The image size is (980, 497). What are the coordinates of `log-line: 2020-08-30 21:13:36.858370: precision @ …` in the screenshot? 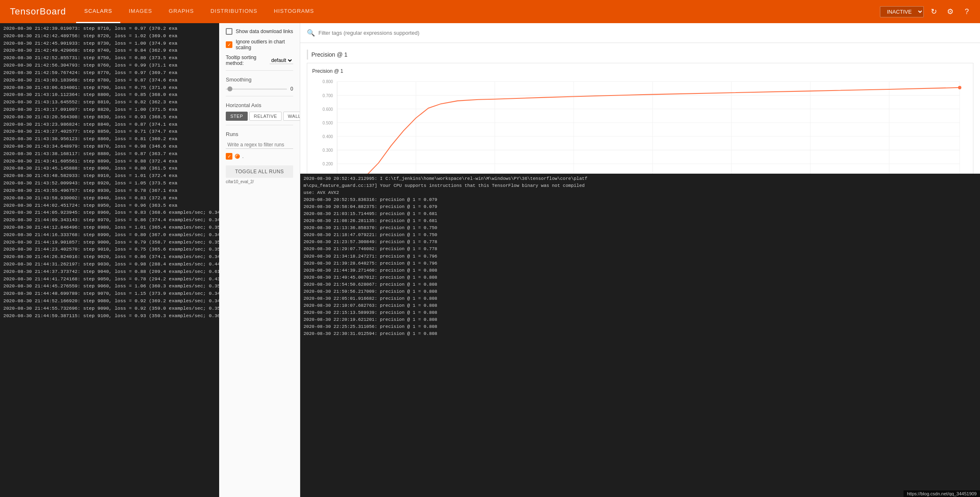 It's located at (640, 228).